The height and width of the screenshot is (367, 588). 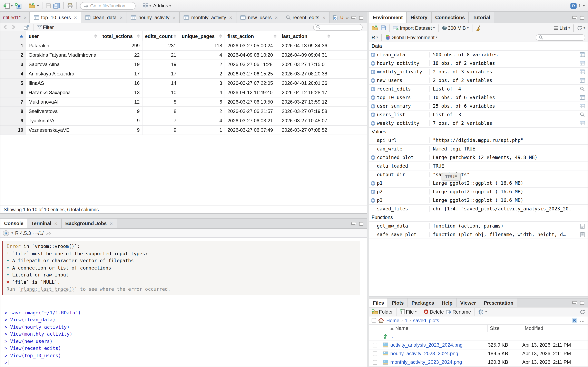 I want to click on refresh-files-button, so click(x=582, y=312).